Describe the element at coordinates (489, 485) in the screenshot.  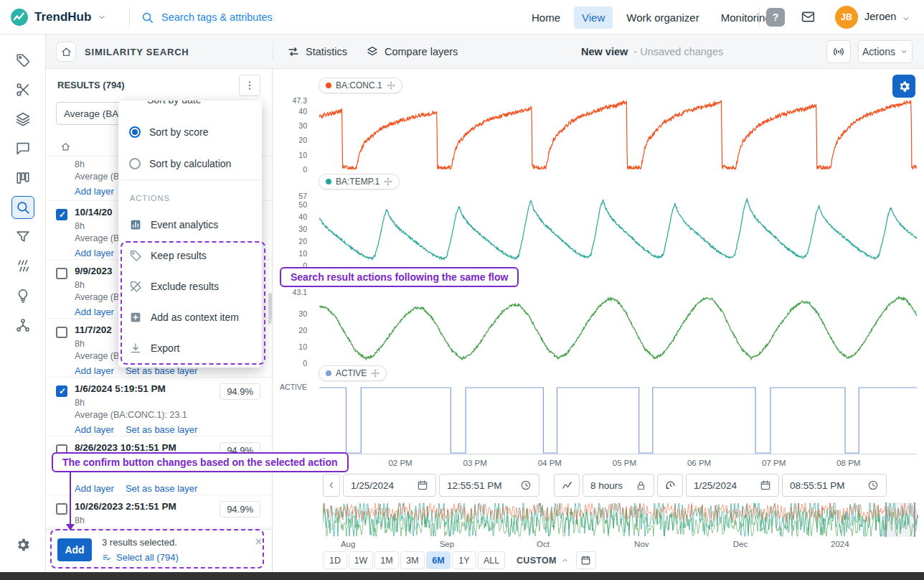
I see `start-time-field: 12:55:51 PM` at that location.